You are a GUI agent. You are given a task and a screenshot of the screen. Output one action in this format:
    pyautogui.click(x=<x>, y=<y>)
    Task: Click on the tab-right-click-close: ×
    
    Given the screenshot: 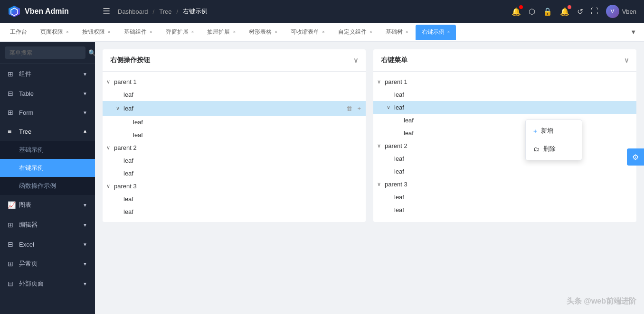 What is the action you would take?
    pyautogui.click(x=449, y=32)
    